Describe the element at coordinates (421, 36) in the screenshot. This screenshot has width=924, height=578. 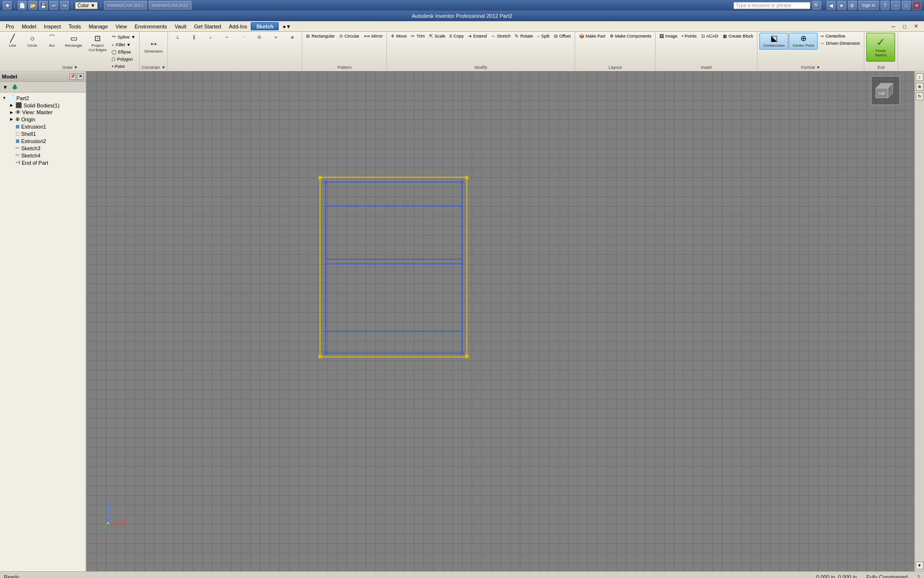
I see `trim-label: Trim` at that location.